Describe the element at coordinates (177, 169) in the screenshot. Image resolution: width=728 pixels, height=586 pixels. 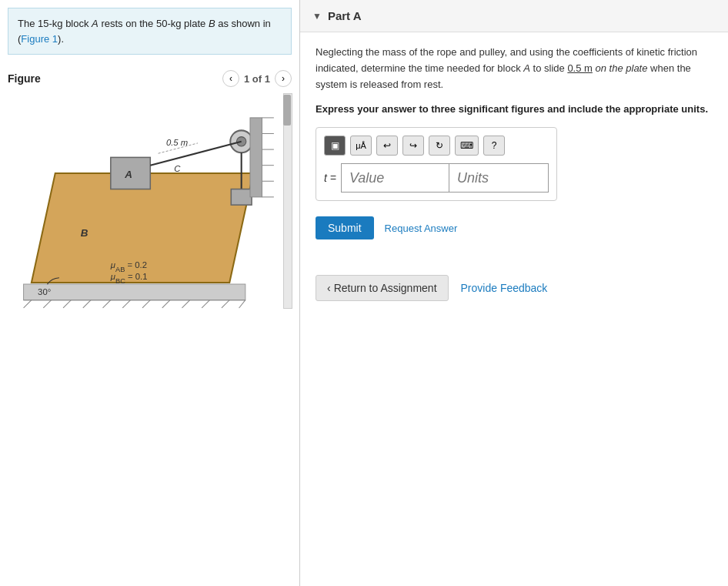
I see `svg-text: C` at that location.